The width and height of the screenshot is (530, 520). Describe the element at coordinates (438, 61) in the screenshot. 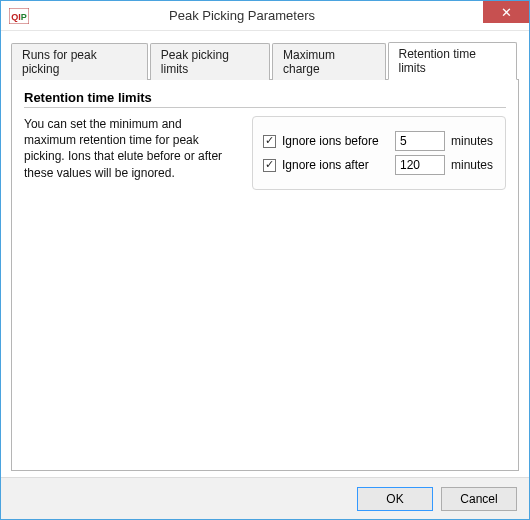

I see `tab-label: Retention time limits` at that location.